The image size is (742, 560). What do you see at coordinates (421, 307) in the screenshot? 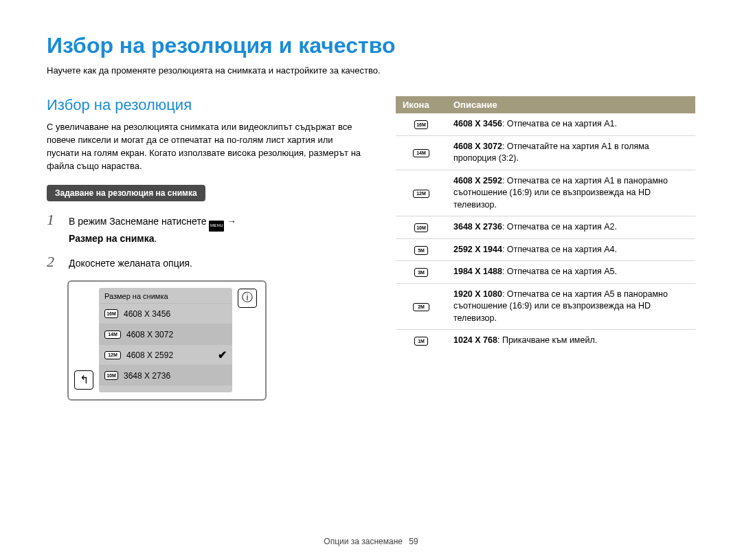
I see `resolution-icon: 2M` at bounding box center [421, 307].